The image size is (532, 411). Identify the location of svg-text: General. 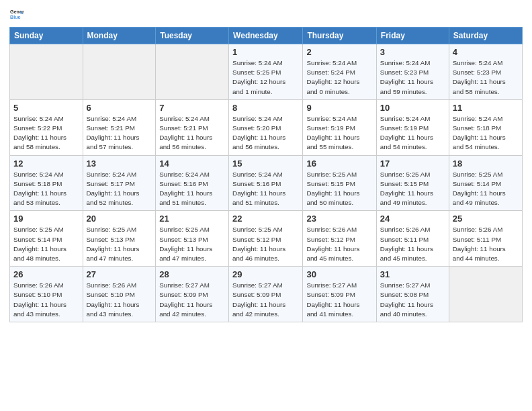
(17, 12).